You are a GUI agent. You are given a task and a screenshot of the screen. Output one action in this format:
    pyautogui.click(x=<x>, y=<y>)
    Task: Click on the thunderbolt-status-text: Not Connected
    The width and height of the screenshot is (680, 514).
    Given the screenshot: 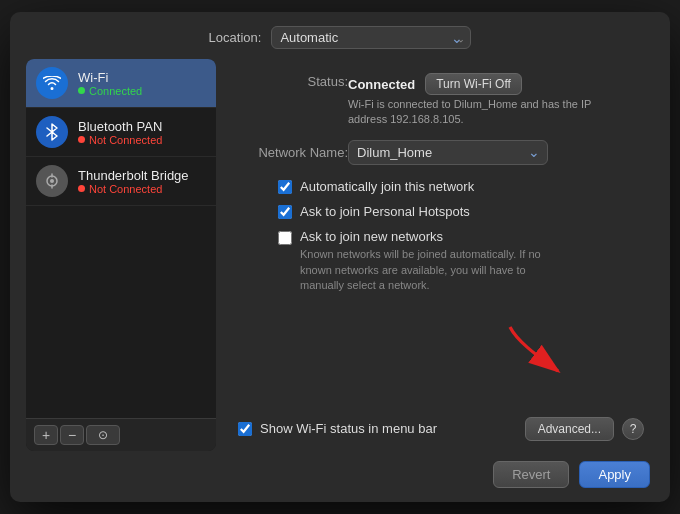 What is the action you would take?
    pyautogui.click(x=126, y=189)
    